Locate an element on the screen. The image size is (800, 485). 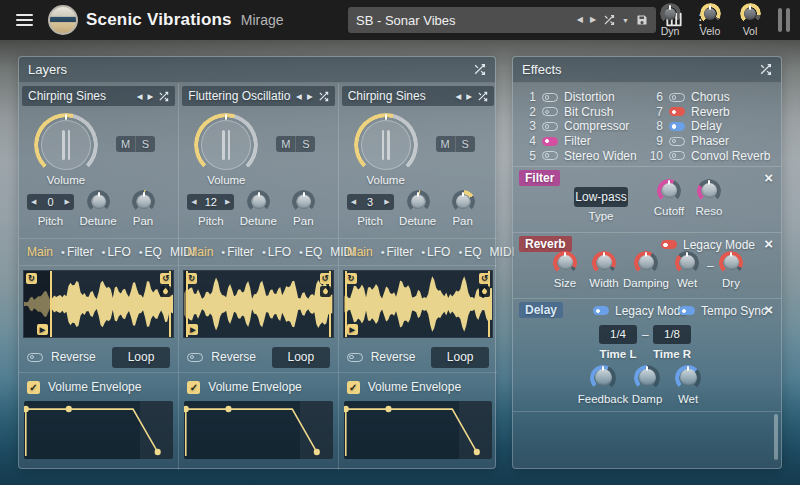
effect-slot-name: Compressor is located at coordinates (596, 126).